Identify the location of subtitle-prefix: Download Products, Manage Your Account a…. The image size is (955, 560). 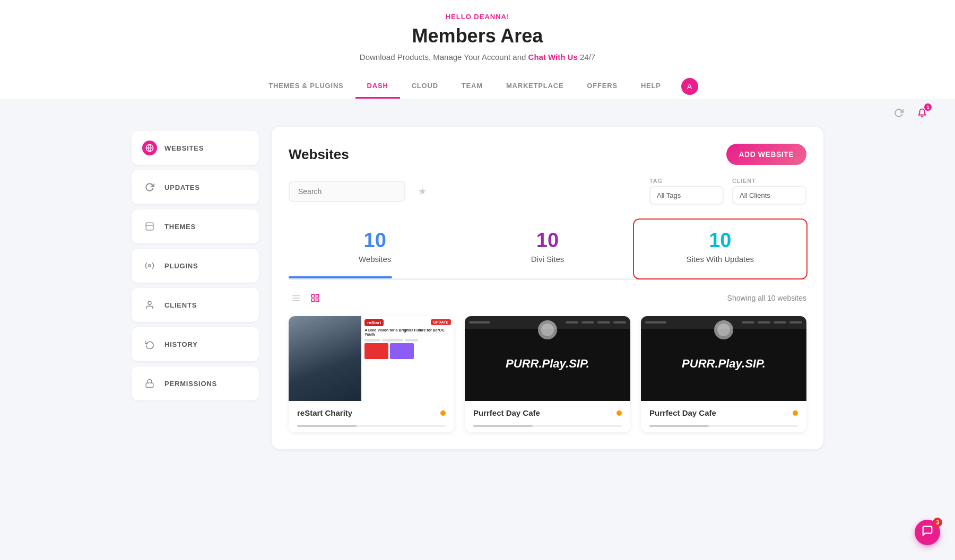
(443, 57).